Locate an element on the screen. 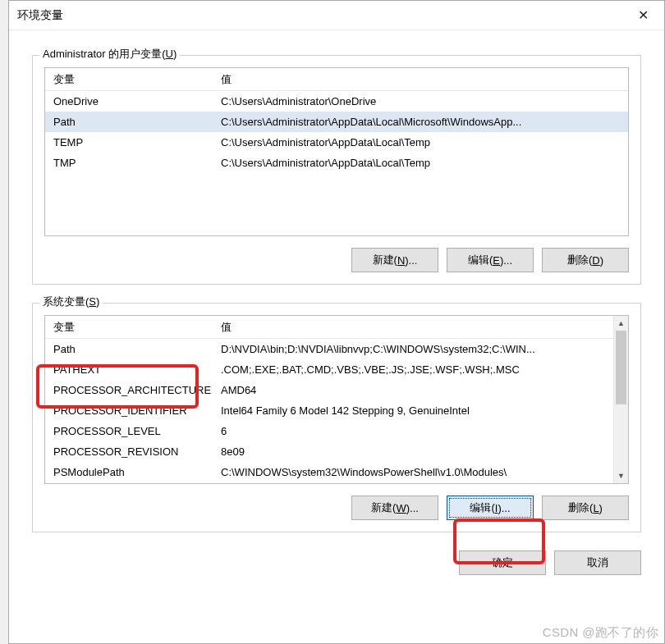 The width and height of the screenshot is (665, 644). user-list-header: 变量 值 is located at coordinates (337, 80).